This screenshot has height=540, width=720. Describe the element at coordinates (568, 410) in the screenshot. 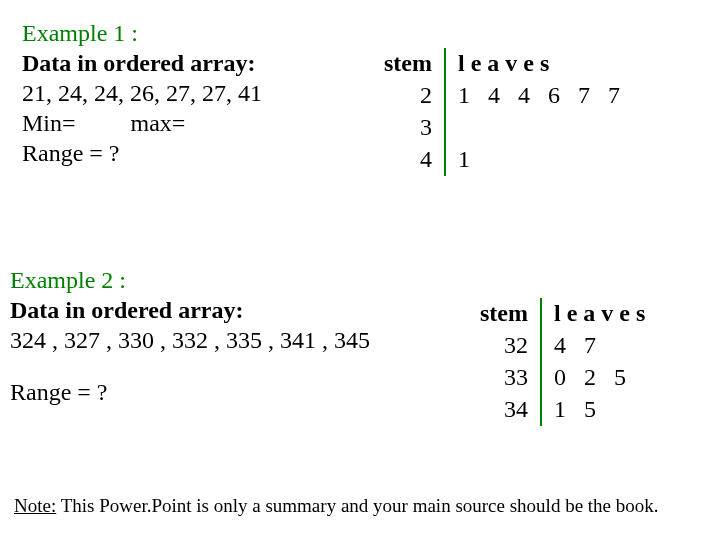

I see `table-row: 34 1 5` at that location.